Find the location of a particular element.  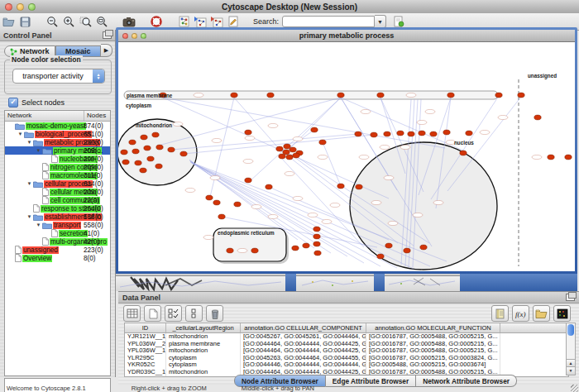

tree-row: secretion41(0) is located at coordinates (58, 233).